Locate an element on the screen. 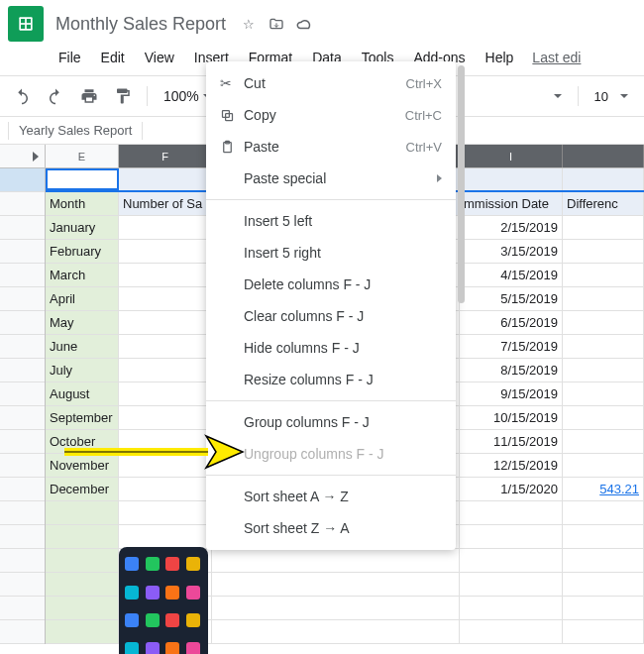 This screenshot has width=644, height=654. ctx-hide-columns: Hide columns F - J is located at coordinates (331, 348).